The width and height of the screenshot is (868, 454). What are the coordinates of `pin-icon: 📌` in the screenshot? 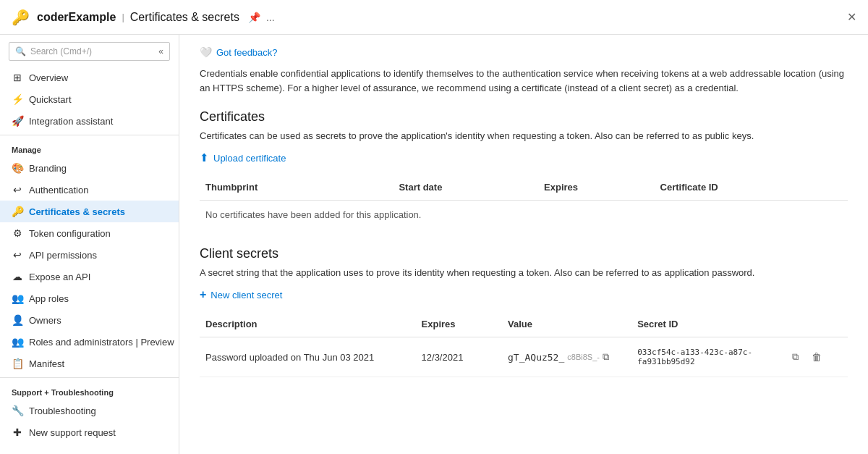 It's located at (255, 17).